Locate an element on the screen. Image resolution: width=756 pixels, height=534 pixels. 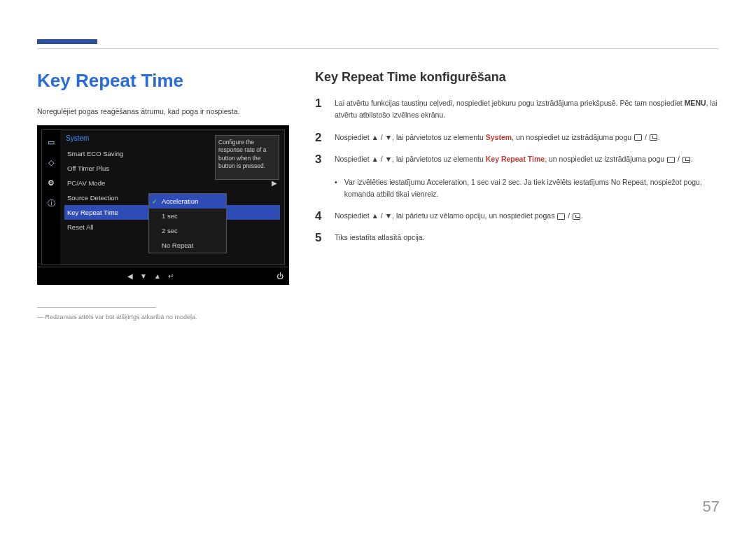
osd-screenshot: ▭ ◇ ⚙ ⓘ System Smart ECO Saving Off Off … is located at coordinates (163, 205).